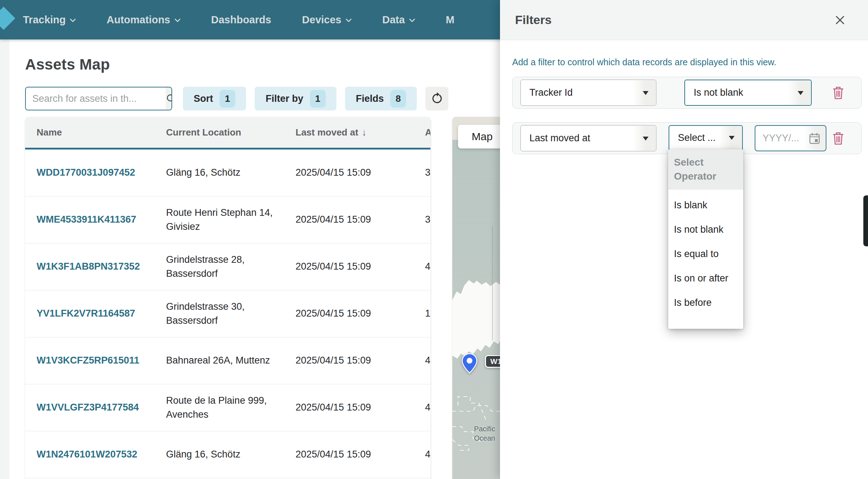  I want to click on nav-item-label: Data, so click(394, 20).